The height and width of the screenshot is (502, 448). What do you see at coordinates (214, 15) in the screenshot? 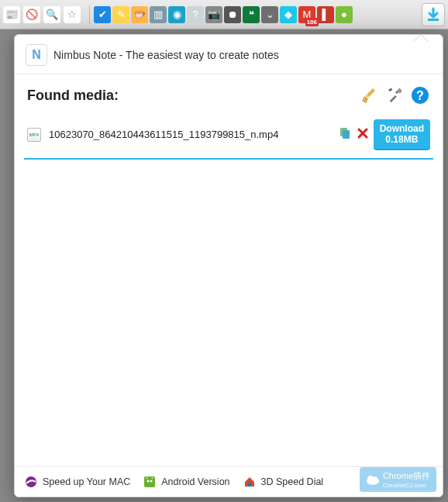
I see `camera-icon: 📷` at bounding box center [214, 15].